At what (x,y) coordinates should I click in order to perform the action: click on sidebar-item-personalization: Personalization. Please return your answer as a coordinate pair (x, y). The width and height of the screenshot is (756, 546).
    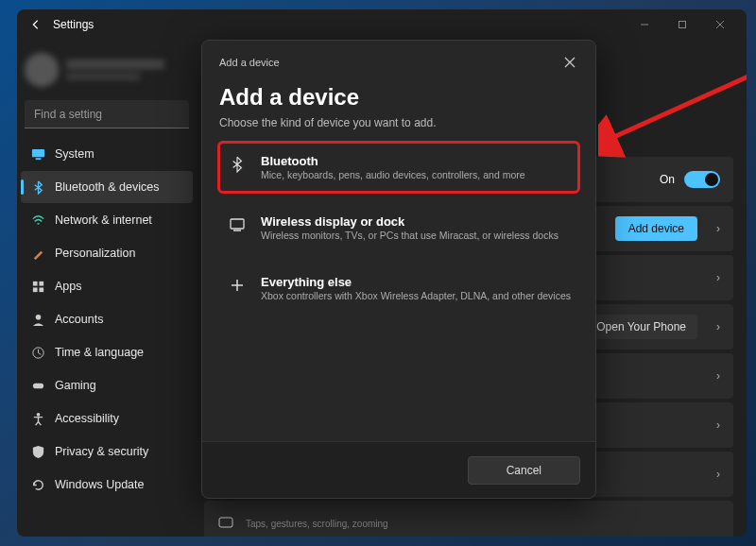
    Looking at the image, I should click on (107, 253).